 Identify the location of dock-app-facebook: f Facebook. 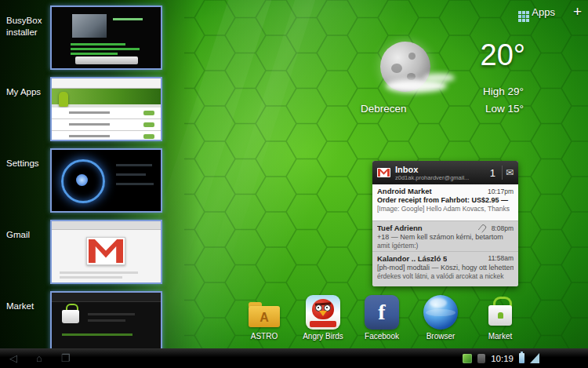
(382, 318).